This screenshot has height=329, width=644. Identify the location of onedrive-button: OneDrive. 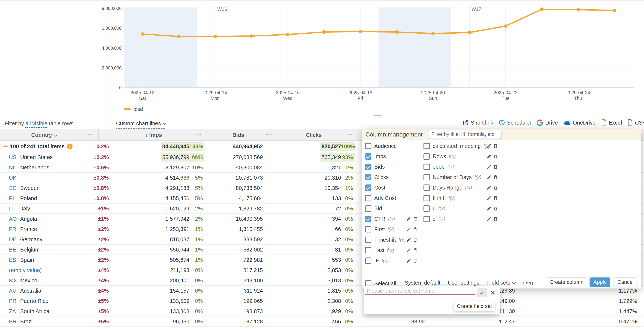
(580, 123).